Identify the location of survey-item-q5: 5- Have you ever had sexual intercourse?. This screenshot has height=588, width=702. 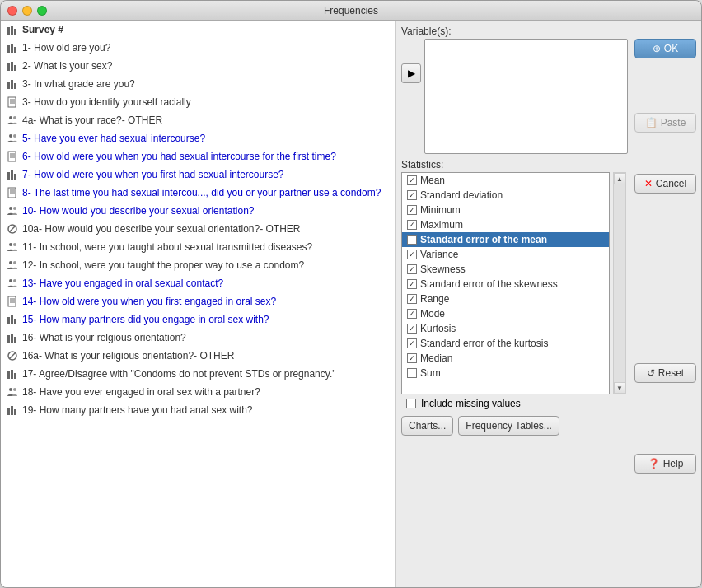
(198, 138).